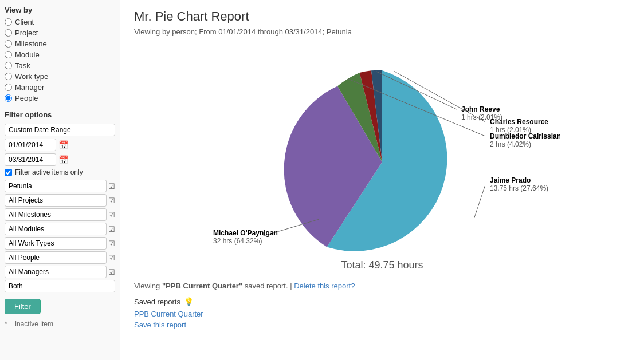 The image size is (644, 360). Describe the element at coordinates (189, 302) in the screenshot. I see `bulb-icon: 💡` at that location.